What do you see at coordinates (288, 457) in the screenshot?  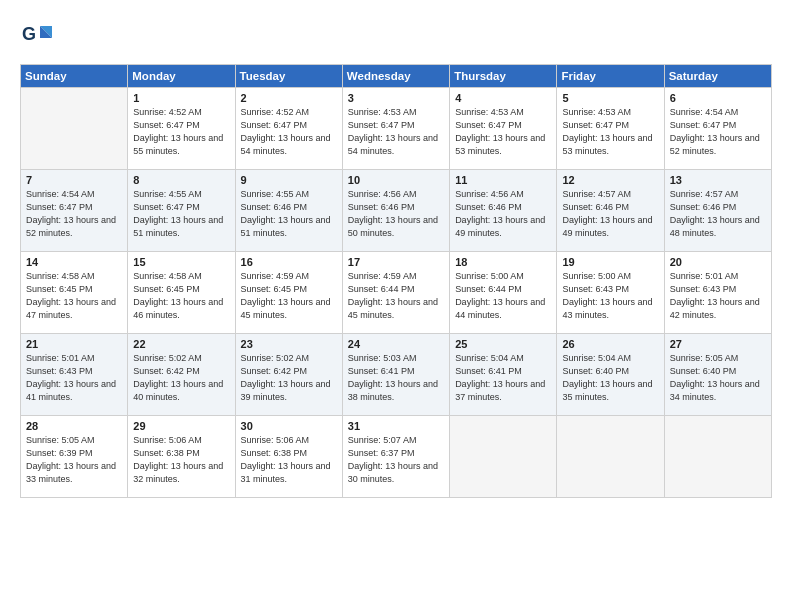 I see `calendar-cell: 30Sunrise: 5:06 AMSunset: 6:38 PMDayligh…` at bounding box center [288, 457].